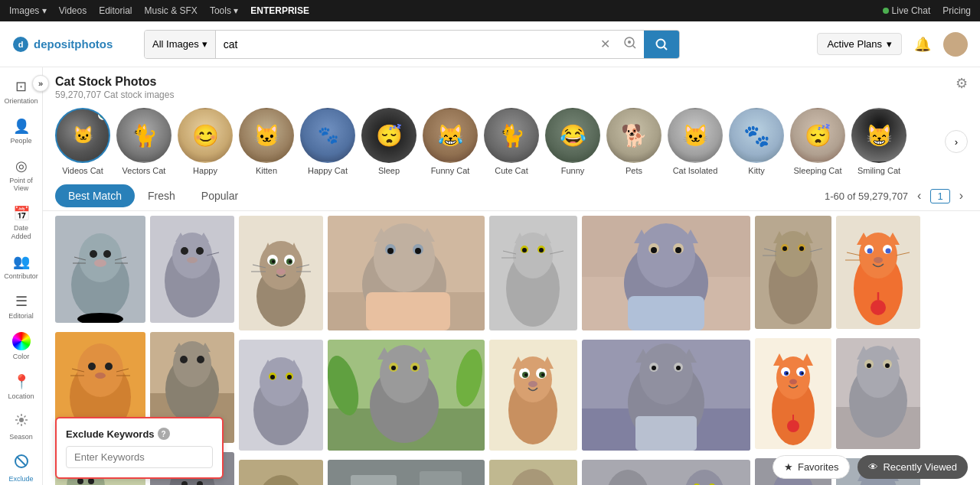 This screenshot has height=485, width=980. Describe the element at coordinates (405, 44) in the screenshot. I see `search-input` at that location.